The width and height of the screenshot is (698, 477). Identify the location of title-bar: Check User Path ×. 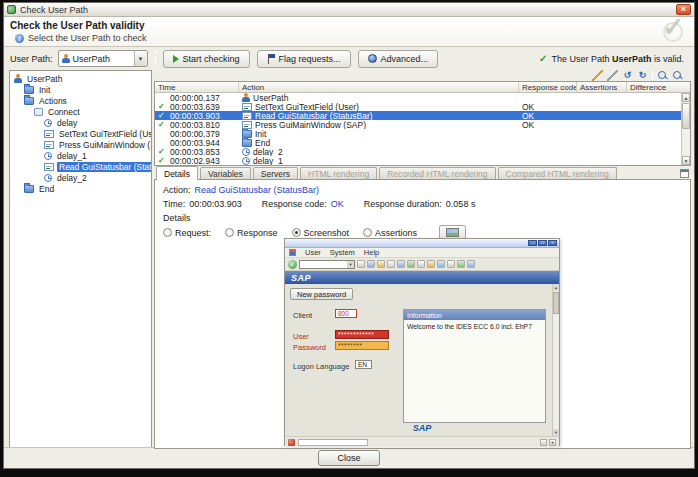
(349, 10).